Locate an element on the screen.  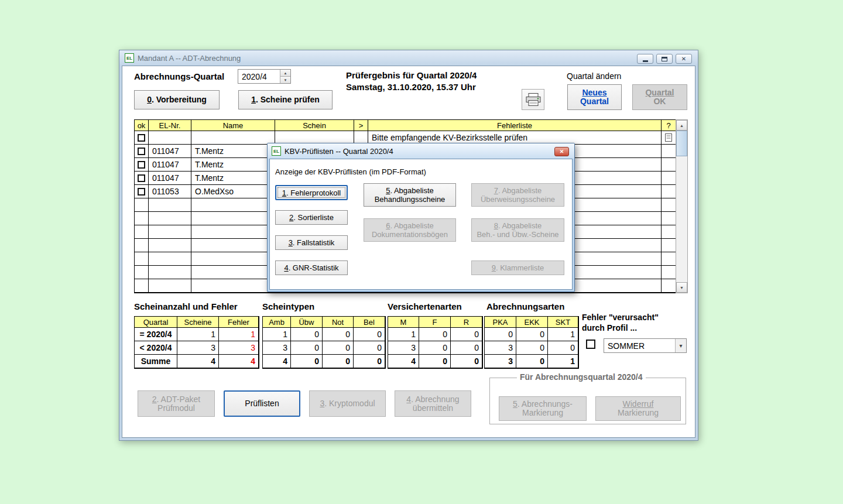
scroll-up-icon: ▲ is located at coordinates (681, 125).